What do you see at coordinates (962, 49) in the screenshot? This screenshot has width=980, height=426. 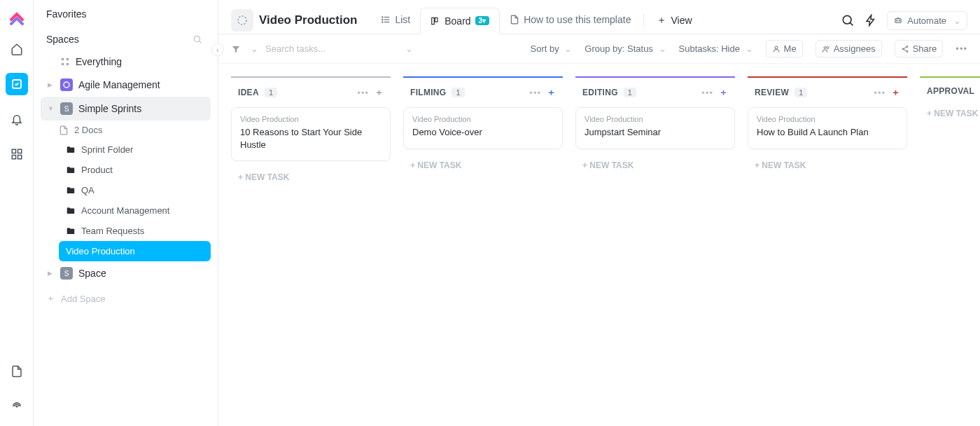 I see `more-options-icon: •••` at bounding box center [962, 49].